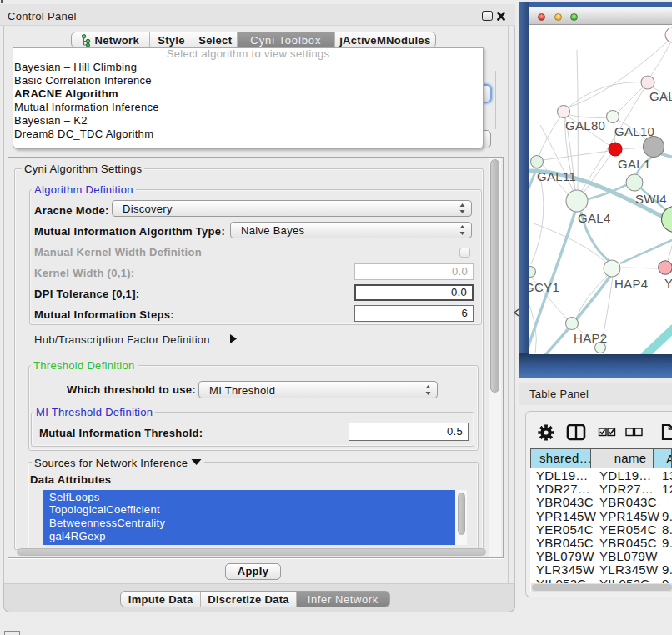  Describe the element at coordinates (660, 97) in the screenshot. I see `svg-text: GAL2` at that location.